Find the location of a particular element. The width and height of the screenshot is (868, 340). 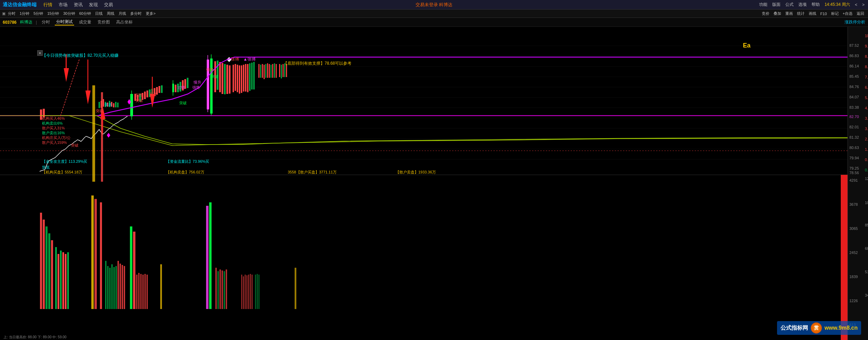

svg-text: 4291 is located at coordinates (854, 180).